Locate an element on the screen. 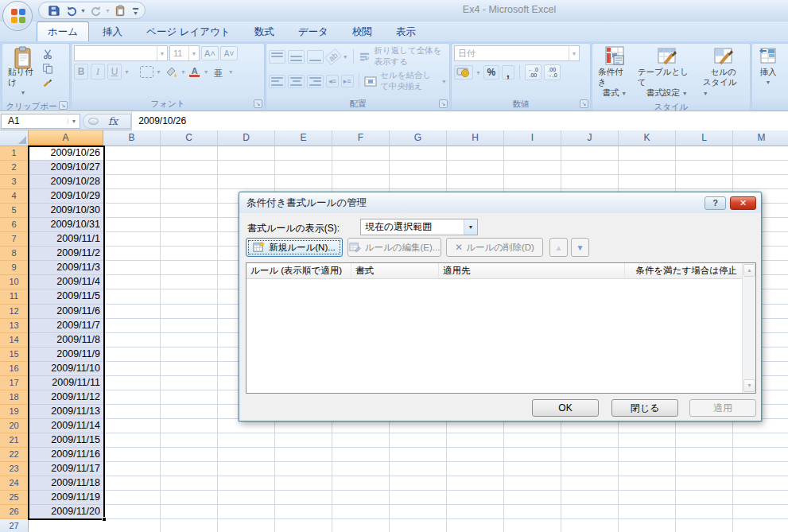  cell-styles-button: セルの スタイル ▼ is located at coordinates (724, 72).